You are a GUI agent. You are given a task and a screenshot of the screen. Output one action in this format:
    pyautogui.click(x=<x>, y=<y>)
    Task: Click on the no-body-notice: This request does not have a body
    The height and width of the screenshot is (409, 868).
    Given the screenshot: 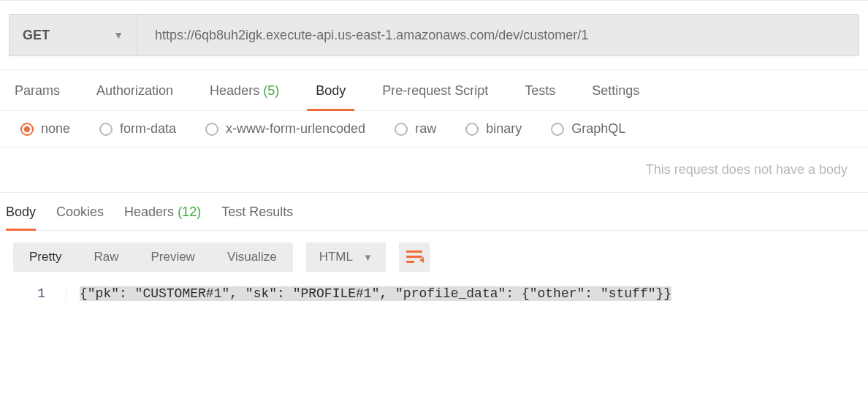 What is the action you would take?
    pyautogui.click(x=434, y=170)
    